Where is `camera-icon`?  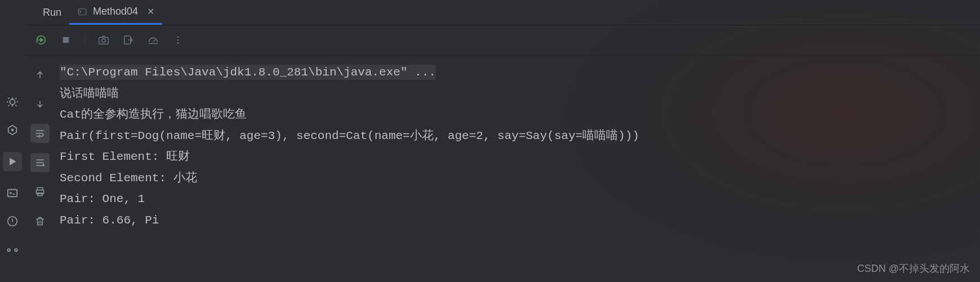 camera-icon is located at coordinates (104, 40).